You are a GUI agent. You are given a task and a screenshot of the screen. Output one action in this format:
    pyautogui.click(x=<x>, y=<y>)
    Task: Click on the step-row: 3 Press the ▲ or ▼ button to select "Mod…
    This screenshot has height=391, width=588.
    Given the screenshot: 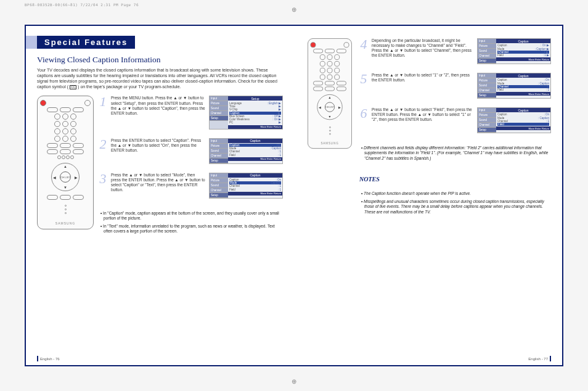 What is the action you would take?
    pyautogui.click(x=191, y=187)
    